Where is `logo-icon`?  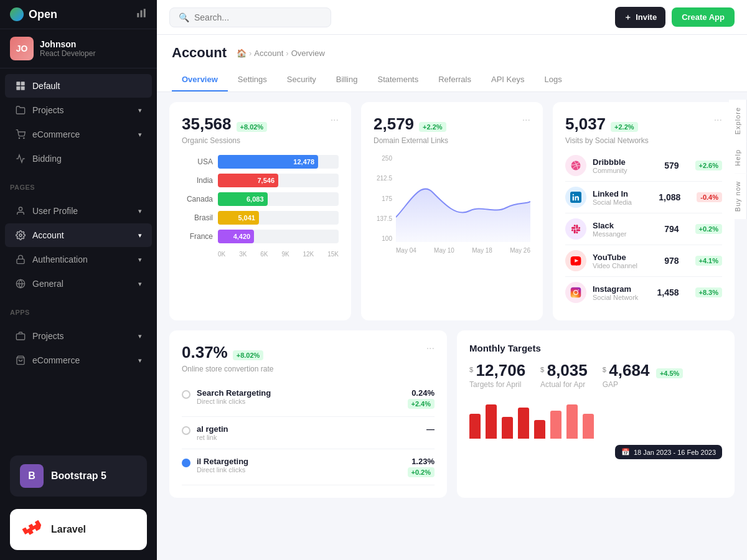 logo-icon is located at coordinates (17, 14).